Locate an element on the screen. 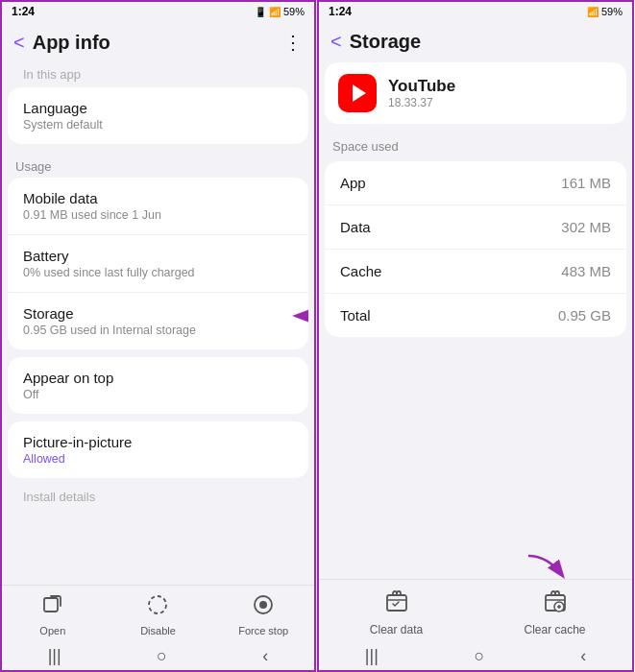 The height and width of the screenshot is (672, 635). mobile-data-subtitle: 0.91 MB used since 1 Jun is located at coordinates (158, 215).